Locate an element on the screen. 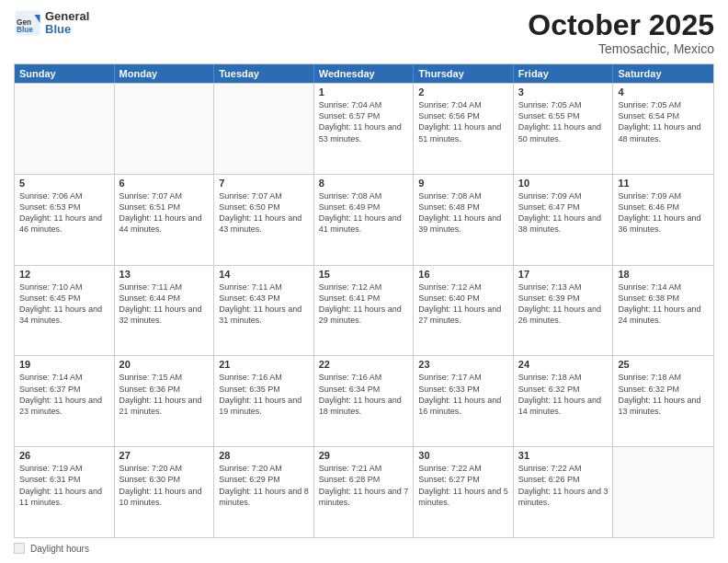 The height and width of the screenshot is (563, 728). day-number: 13 is located at coordinates (165, 274).